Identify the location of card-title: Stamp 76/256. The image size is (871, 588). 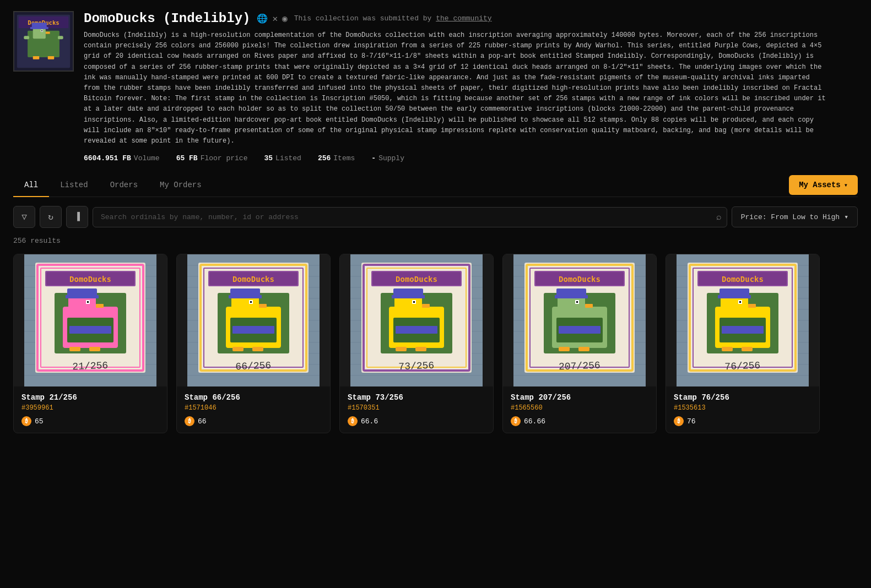
(743, 398).